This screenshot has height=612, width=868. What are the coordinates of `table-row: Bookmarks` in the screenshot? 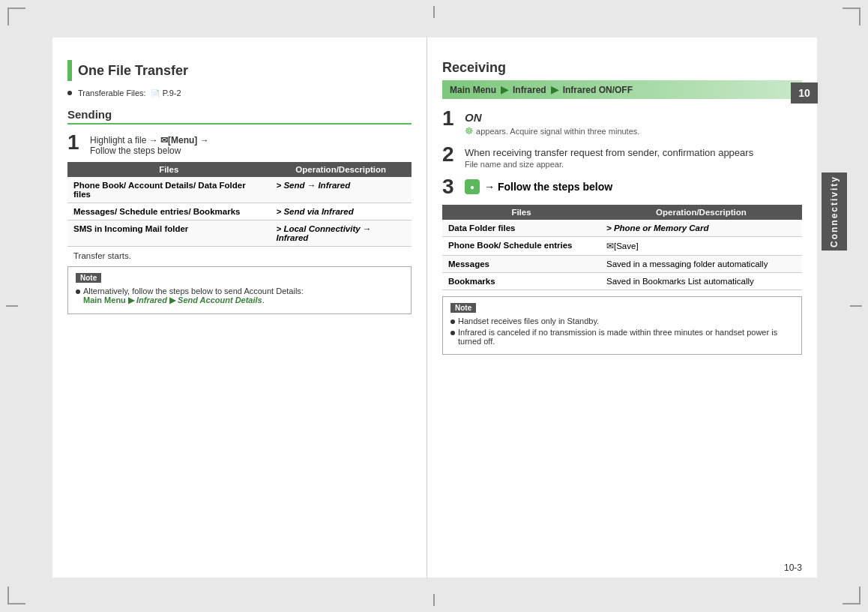 It's located at (522, 282).